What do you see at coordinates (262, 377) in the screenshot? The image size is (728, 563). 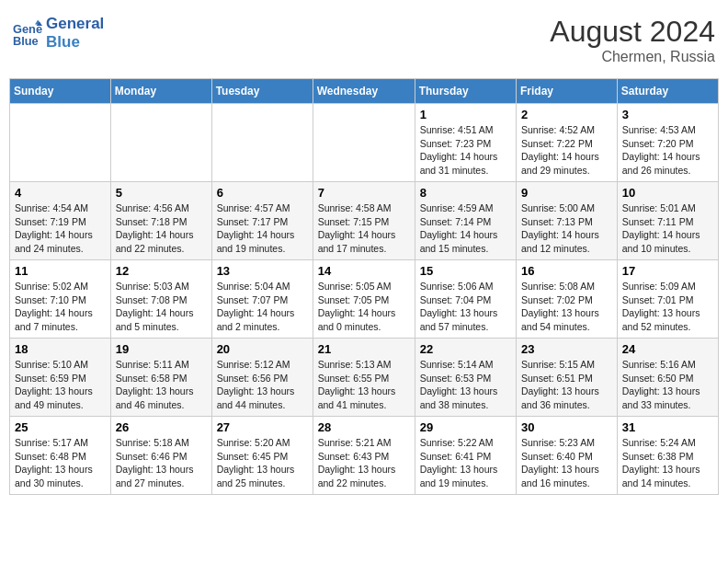 I see `day-cell: 20Sunrise: 5:12 AM Sunset: 6:56 PM Dayli…` at bounding box center [262, 377].